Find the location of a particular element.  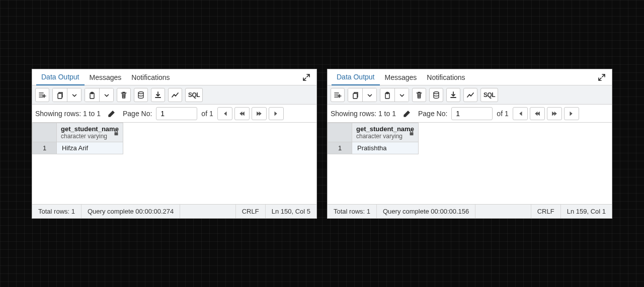

expand-icon is located at coordinates (306, 77).